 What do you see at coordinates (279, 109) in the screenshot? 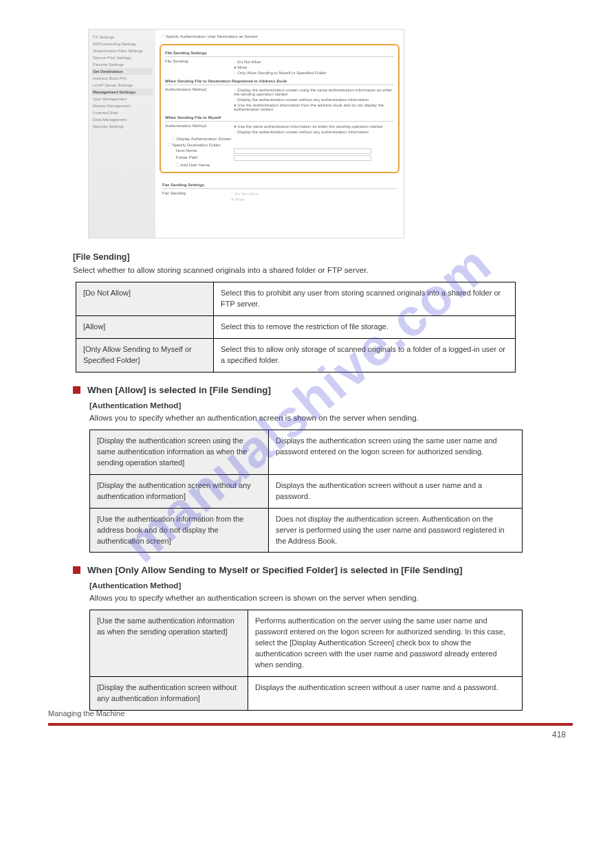
I see `highlighted-frame: File Sending Settings File Sending: Do N…` at bounding box center [279, 109].